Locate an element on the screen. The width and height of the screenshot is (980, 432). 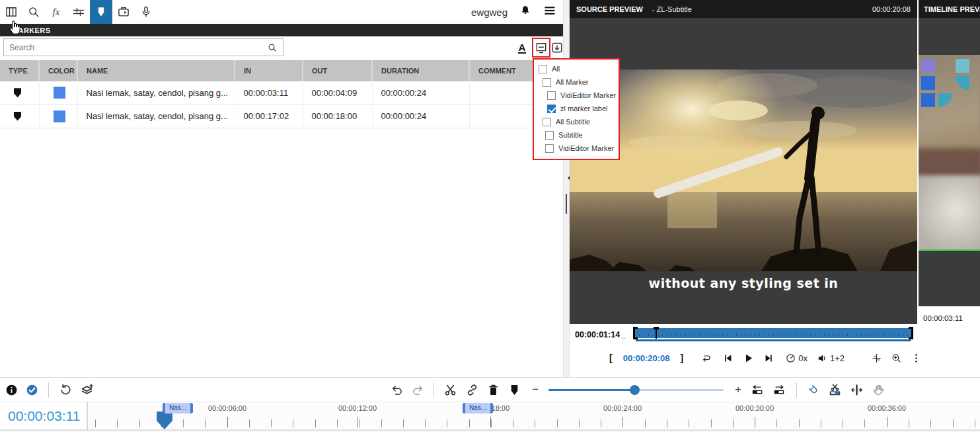
markers-search-row: A is located at coordinates (282, 48).